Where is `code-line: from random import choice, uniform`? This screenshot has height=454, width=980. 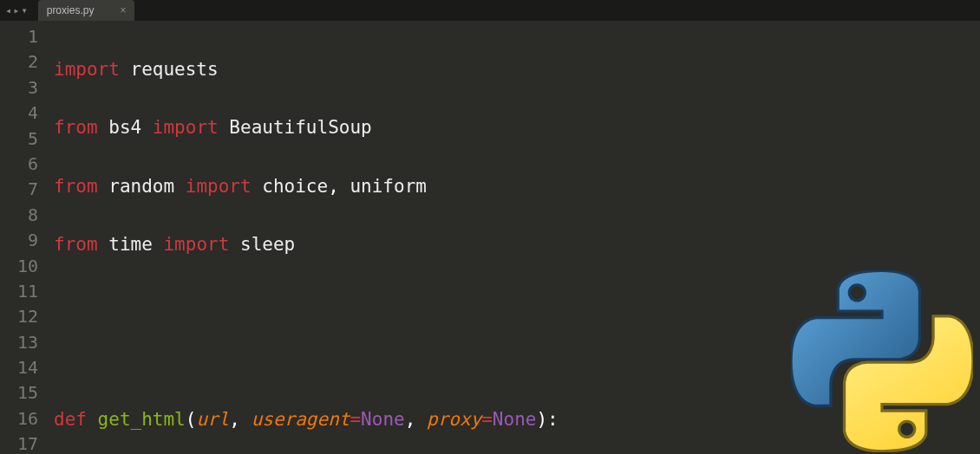
code-line: from random import choice, uniform is located at coordinates (517, 187).